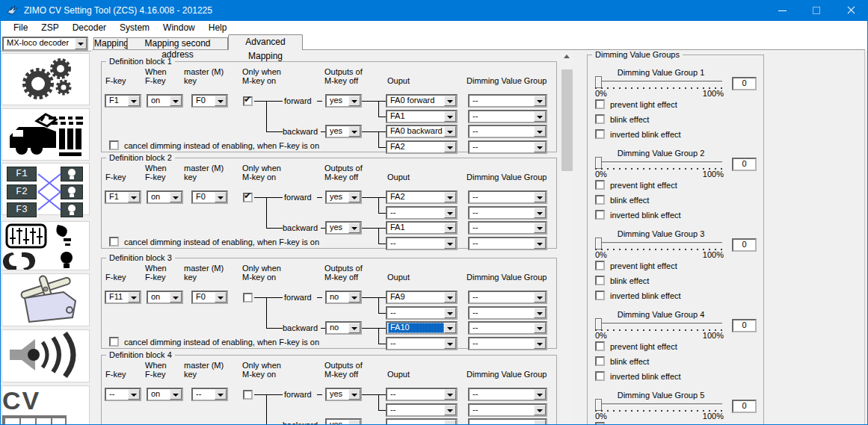  I want to click on minimize-button, so click(782, 10).